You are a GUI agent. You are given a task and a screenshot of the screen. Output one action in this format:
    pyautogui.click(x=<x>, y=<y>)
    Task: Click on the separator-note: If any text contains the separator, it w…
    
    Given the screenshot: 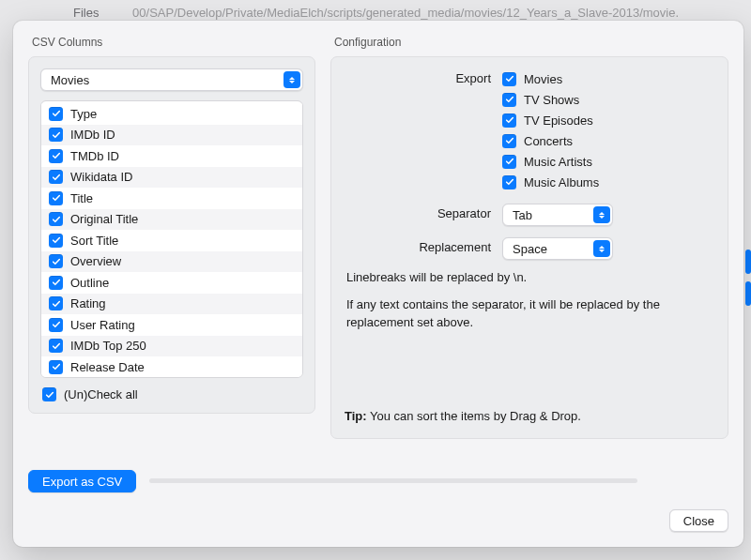 What is the action you would take?
    pyautogui.click(x=529, y=314)
    